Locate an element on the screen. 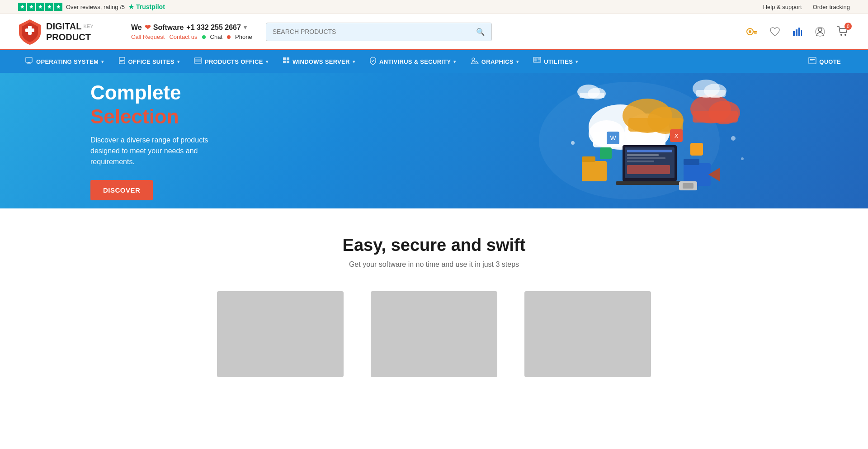  key-icon is located at coordinates (752, 32).